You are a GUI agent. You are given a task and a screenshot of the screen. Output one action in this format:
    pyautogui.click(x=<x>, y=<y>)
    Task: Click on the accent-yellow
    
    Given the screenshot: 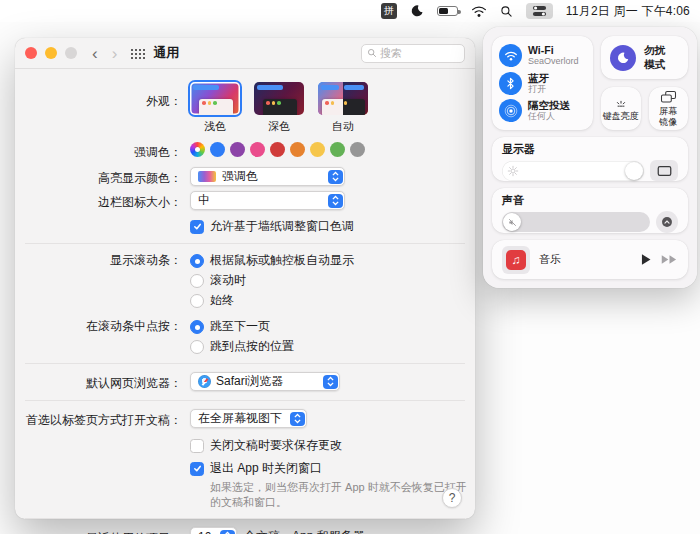 What is the action you would take?
    pyautogui.click(x=318, y=150)
    